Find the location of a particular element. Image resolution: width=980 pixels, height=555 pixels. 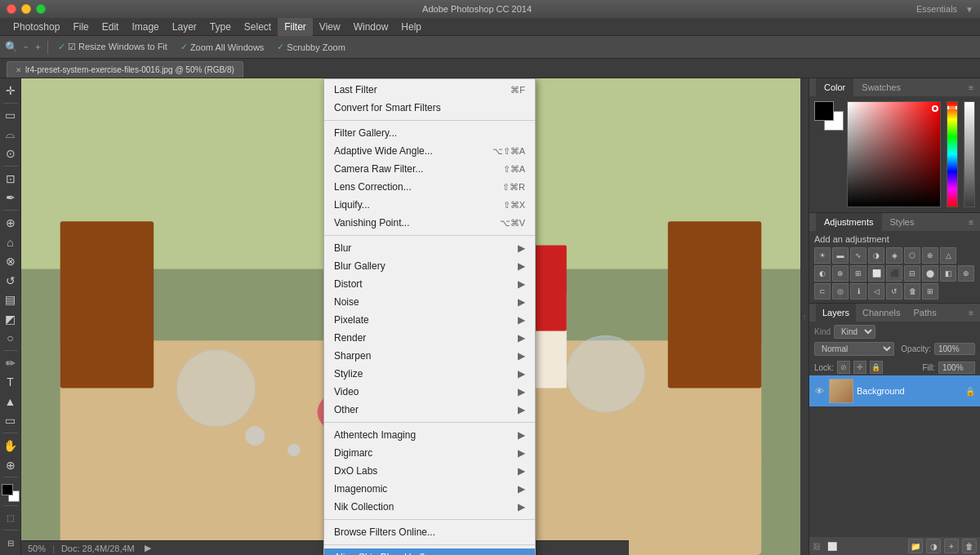

resize-windows-btn: ✓ ☑ Resize Windows to Fit is located at coordinates (113, 47).